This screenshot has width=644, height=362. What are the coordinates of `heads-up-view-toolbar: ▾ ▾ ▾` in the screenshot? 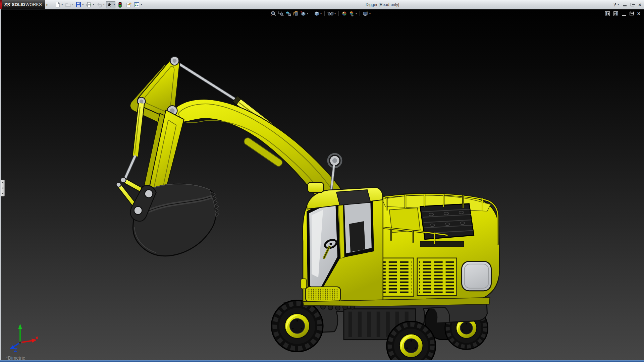 It's located at (321, 13).